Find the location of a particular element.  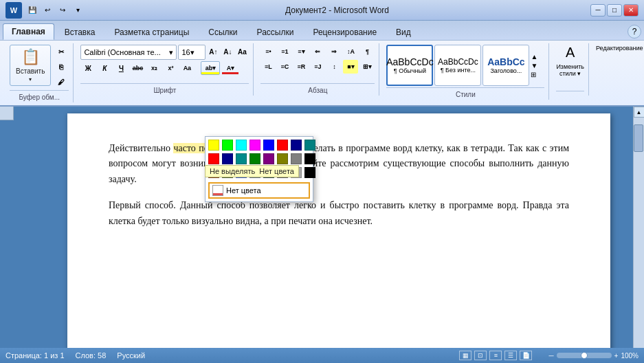

align-right-button: ≡R is located at coordinates (301, 67).